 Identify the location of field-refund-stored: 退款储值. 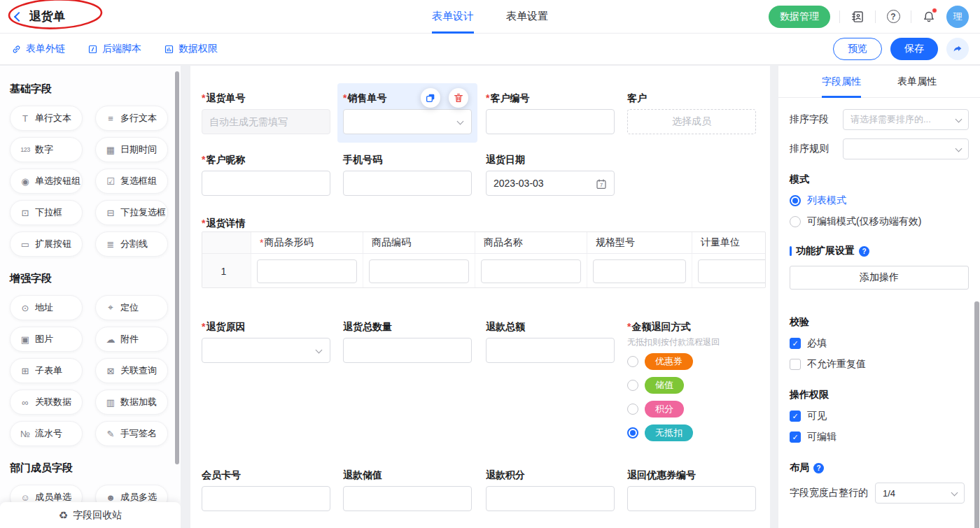
(407, 490).